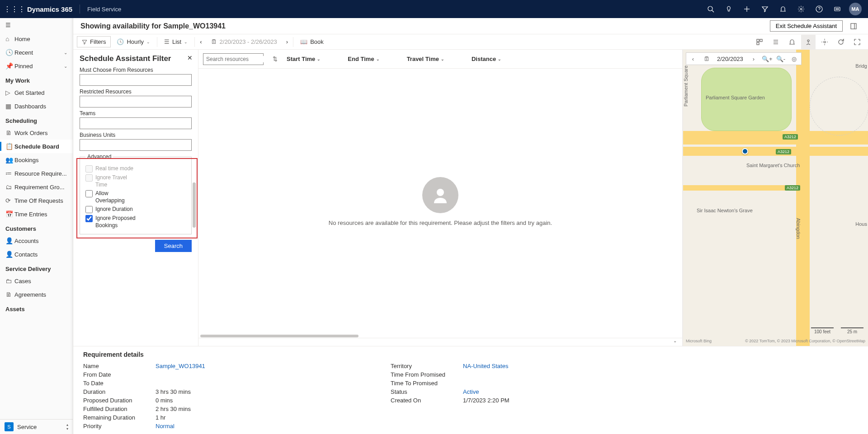 This screenshot has height=434, width=868. Describe the element at coordinates (783, 9) in the screenshot. I see `notification-icon` at that location.